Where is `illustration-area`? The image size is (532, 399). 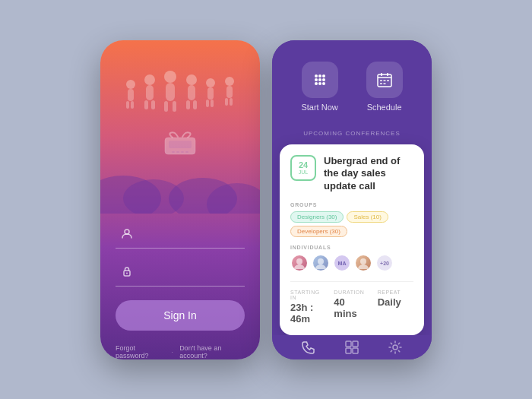
illustration-area is located at coordinates (180, 127).